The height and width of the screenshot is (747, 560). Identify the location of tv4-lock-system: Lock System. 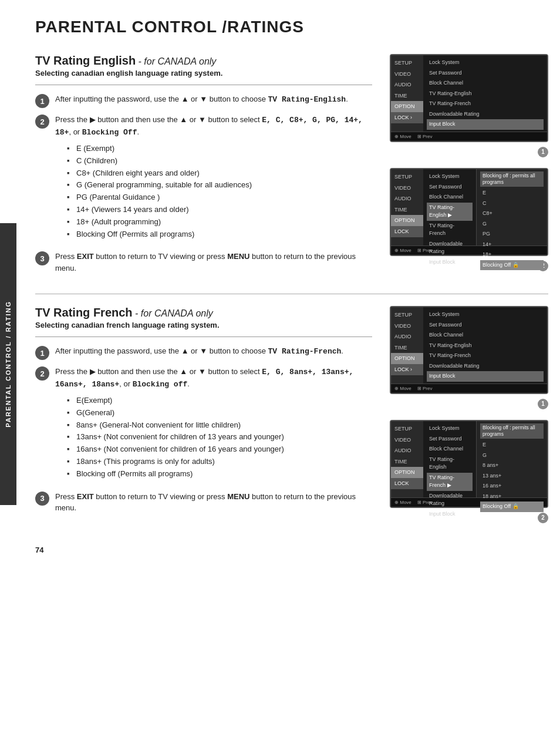
(450, 429).